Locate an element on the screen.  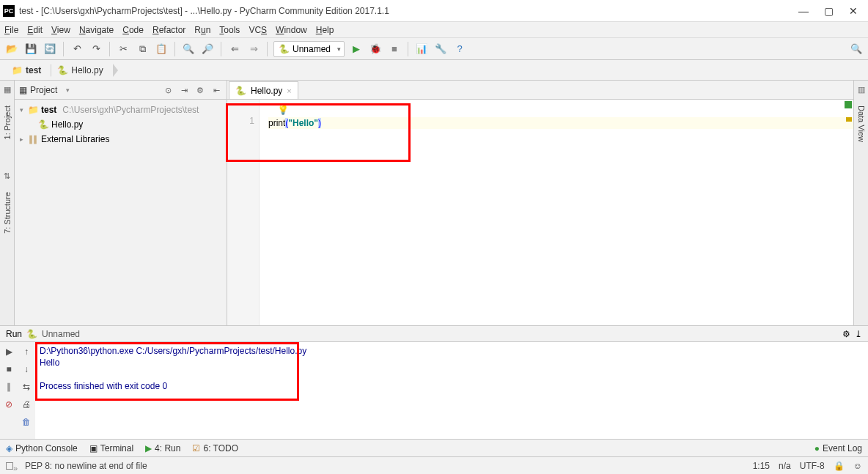
chevron-down-icon: ▾ is located at coordinates (21, 110).